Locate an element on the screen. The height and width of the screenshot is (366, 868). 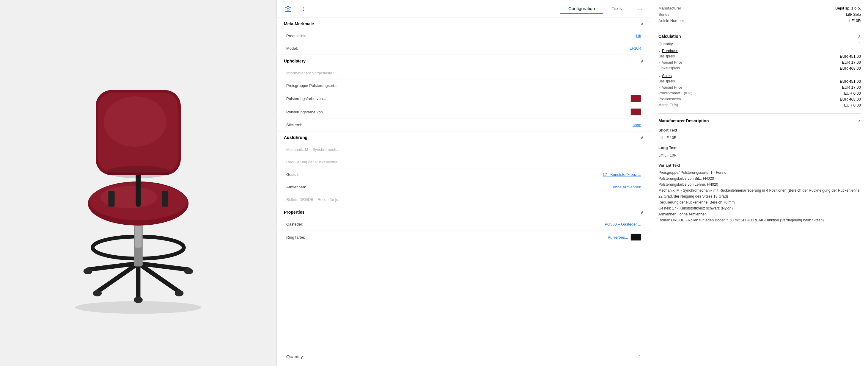
sales-variant-row: ∨ Variant Price EUR 17.00 is located at coordinates (760, 87).